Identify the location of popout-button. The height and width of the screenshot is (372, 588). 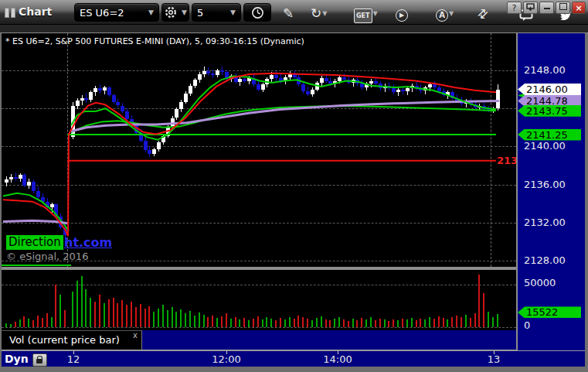
(530, 8).